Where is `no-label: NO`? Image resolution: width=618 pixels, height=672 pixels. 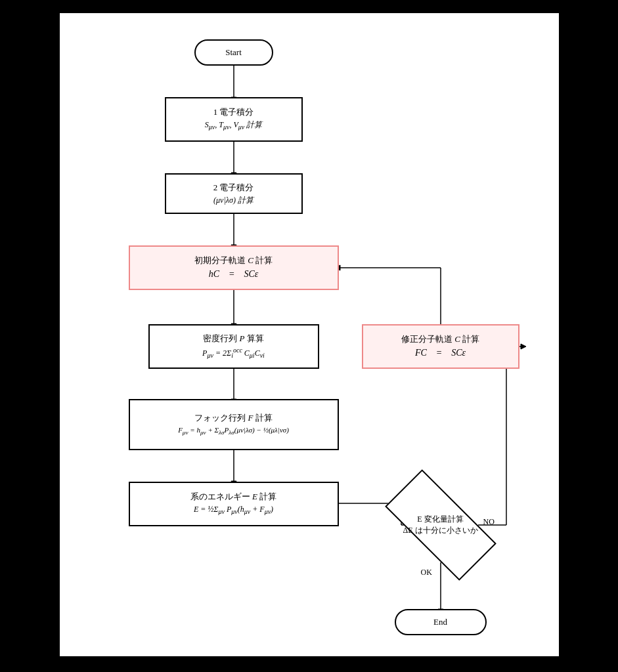
no-label: NO is located at coordinates (489, 522).